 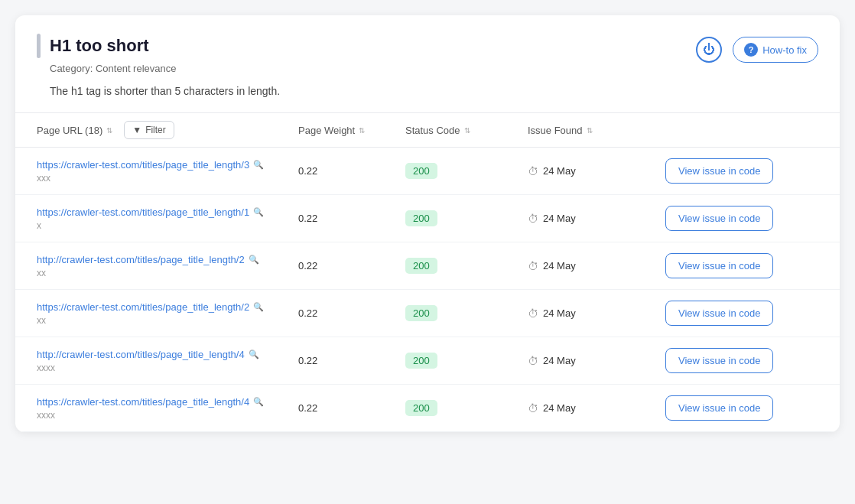 I want to click on title-accent-bar, so click(x=38, y=46).